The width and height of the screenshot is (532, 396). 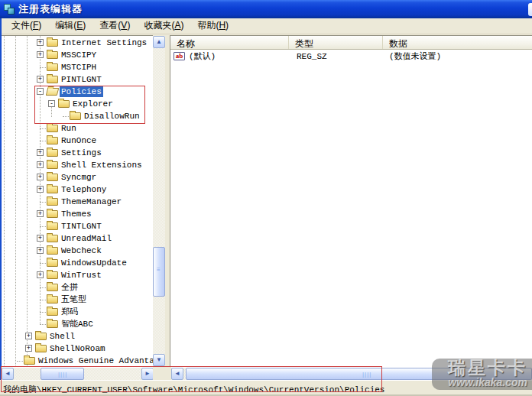 I want to click on tree-item-label: 全拼, so click(x=70, y=287).